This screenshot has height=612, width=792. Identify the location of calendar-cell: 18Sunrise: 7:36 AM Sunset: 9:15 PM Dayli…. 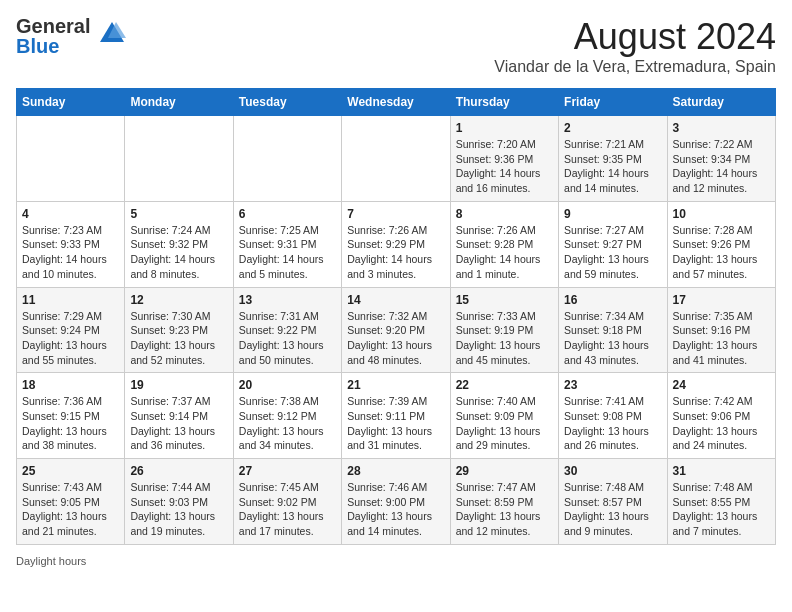
(71, 416).